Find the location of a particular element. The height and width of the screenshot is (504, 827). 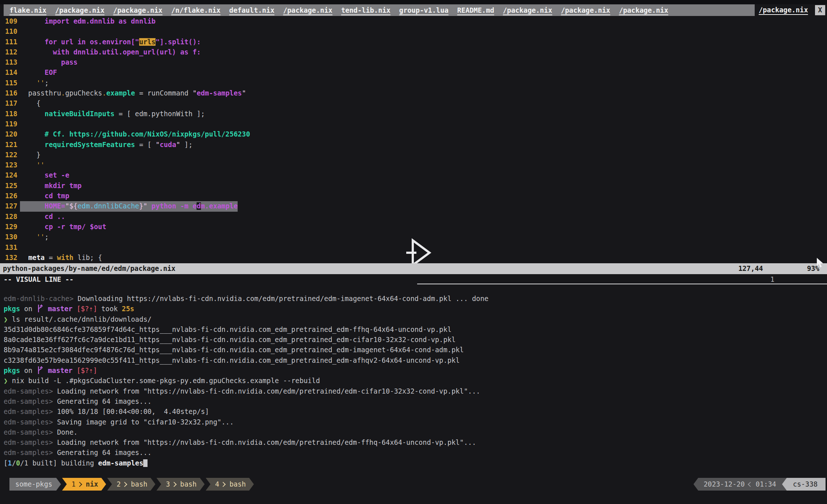

code-text: cd tmp is located at coordinates (45, 196).